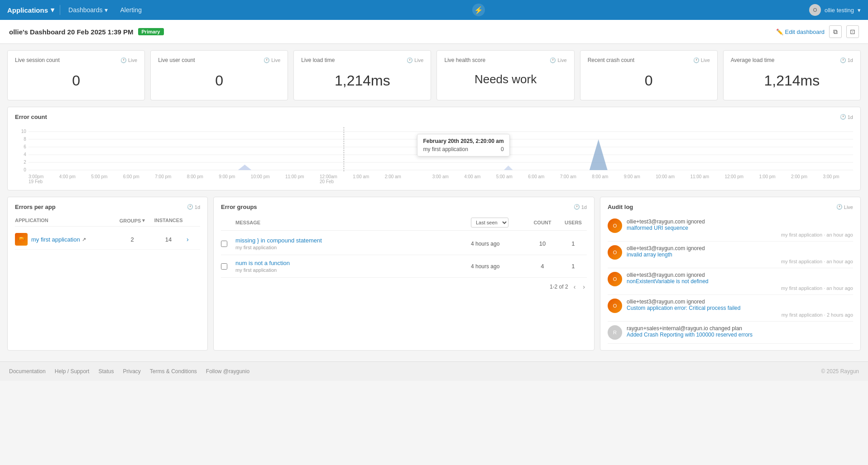 The height and width of the screenshot is (465, 868). What do you see at coordinates (463, 141) in the screenshot?
I see `tooltip-date: February 20th 2025, 2:20:00 am` at bounding box center [463, 141].